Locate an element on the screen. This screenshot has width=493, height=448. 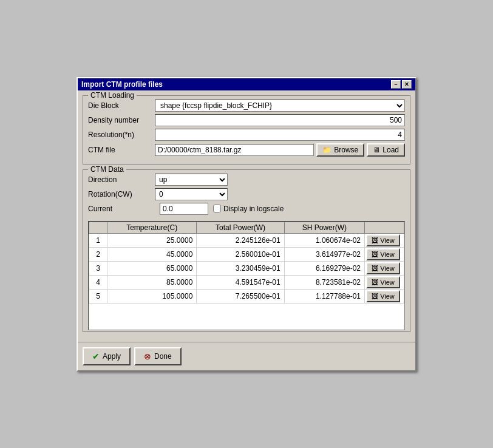
direction-row: Direction up down is located at coordinates (246, 180).